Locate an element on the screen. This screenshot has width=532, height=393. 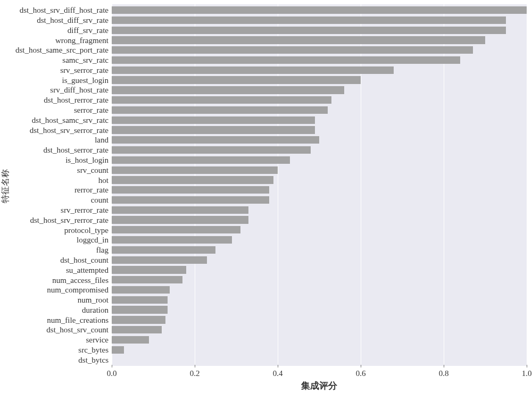
y-tick-label: srv_serror_rate is located at coordinates (54, 70).